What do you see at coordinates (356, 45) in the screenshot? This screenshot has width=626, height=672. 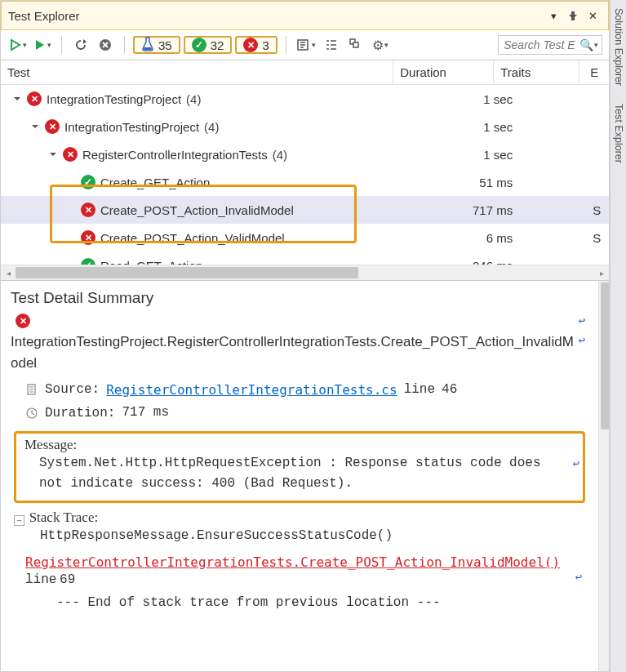 I see `view-button` at bounding box center [356, 45].